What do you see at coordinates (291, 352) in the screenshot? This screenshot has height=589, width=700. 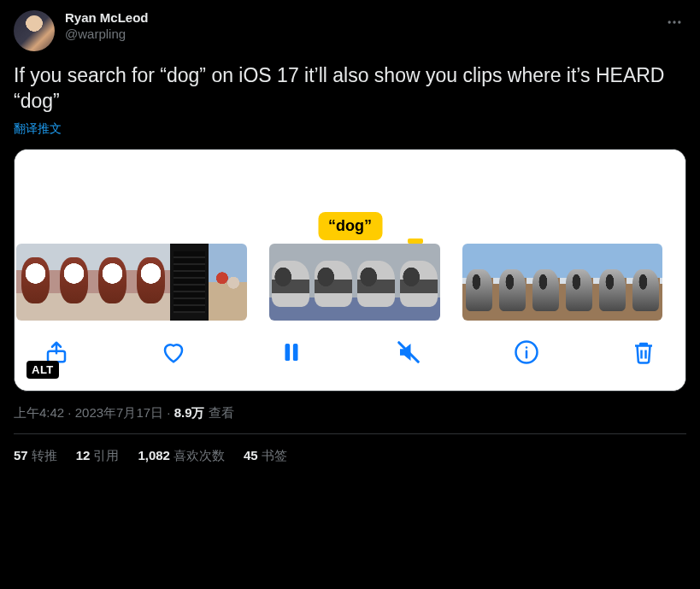 I see `pause-icon` at bounding box center [291, 352].